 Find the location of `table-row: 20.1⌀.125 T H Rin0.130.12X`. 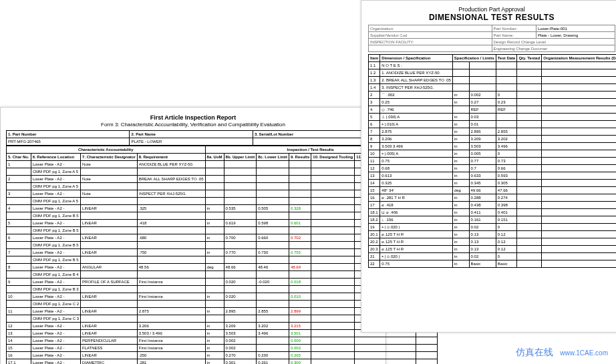

table-row: 20.1⌀.125 T H Rin0.130.12X is located at coordinates (493, 235).